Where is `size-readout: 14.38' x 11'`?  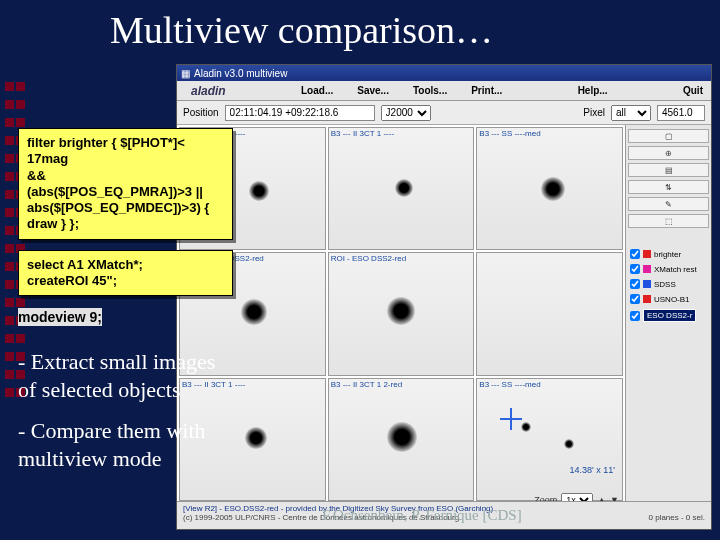
size-readout: 14.38' x 11' is located at coordinates (592, 470).